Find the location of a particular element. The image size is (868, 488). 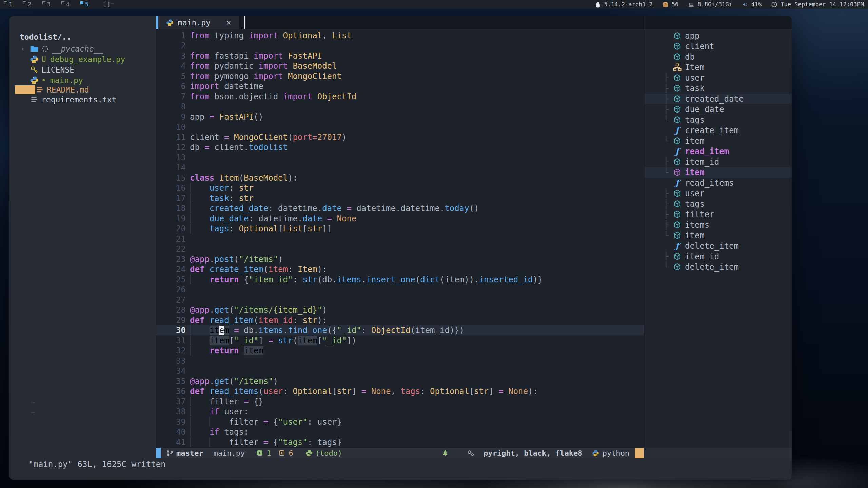

symbol-items: ├items is located at coordinates (718, 225).